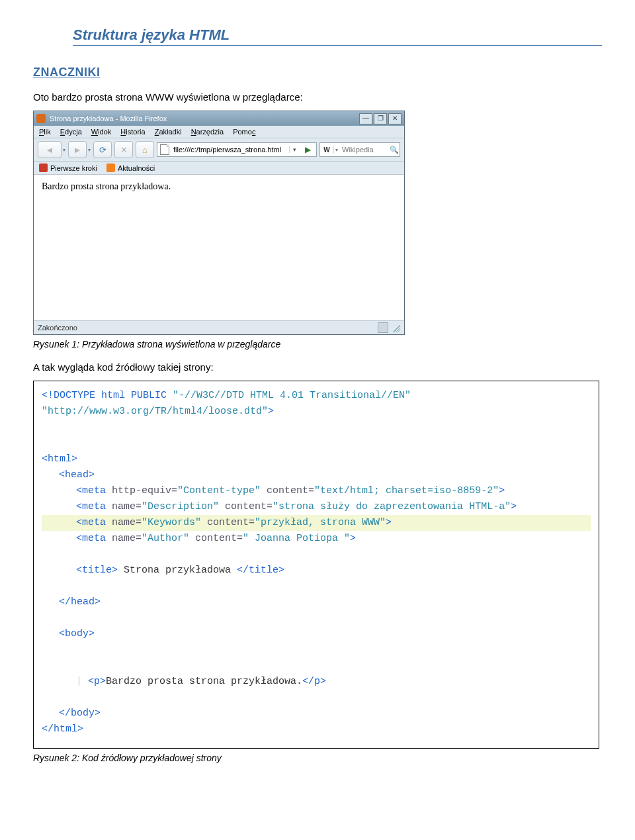 Image resolution: width=635 pixels, height=840 pixels. I want to click on code-token: Bardzo prosta strona przykładowa., so click(204, 682).